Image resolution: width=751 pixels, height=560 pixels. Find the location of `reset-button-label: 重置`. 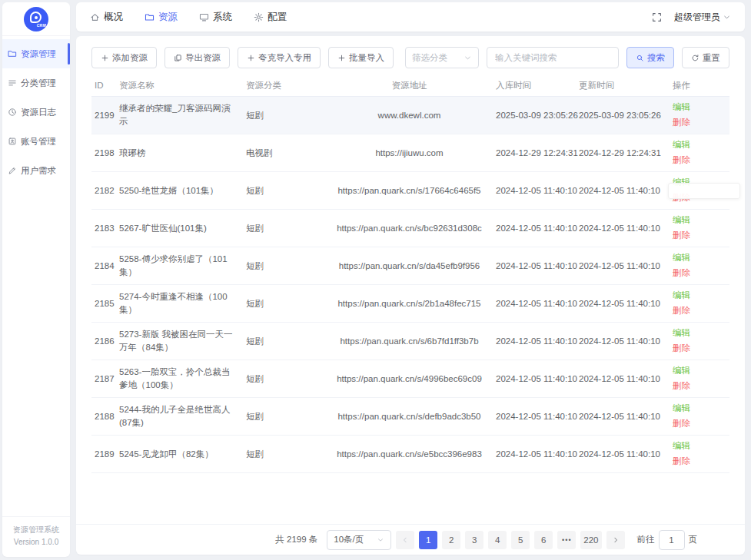

reset-button-label: 重置 is located at coordinates (712, 58).